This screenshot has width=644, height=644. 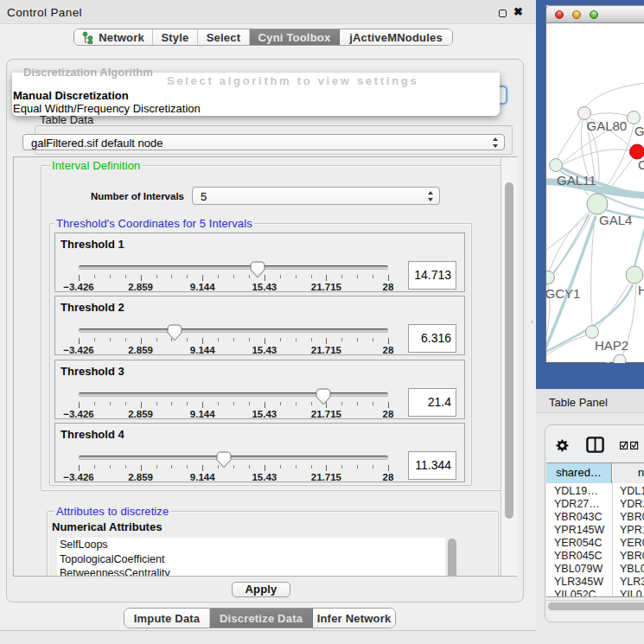 What do you see at coordinates (641, 290) in the screenshot?
I see `svg-text: H` at bounding box center [641, 290].